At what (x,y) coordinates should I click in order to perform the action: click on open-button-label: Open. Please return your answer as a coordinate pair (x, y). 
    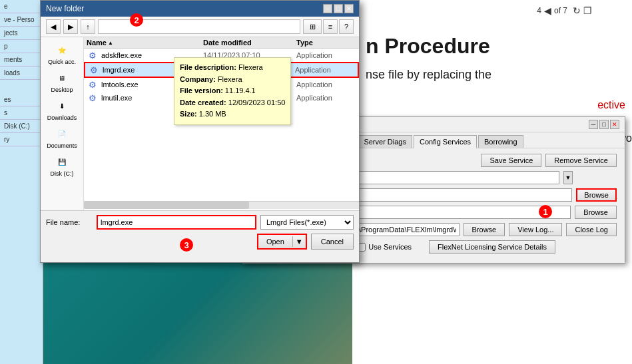
    Looking at the image, I should click on (276, 242).